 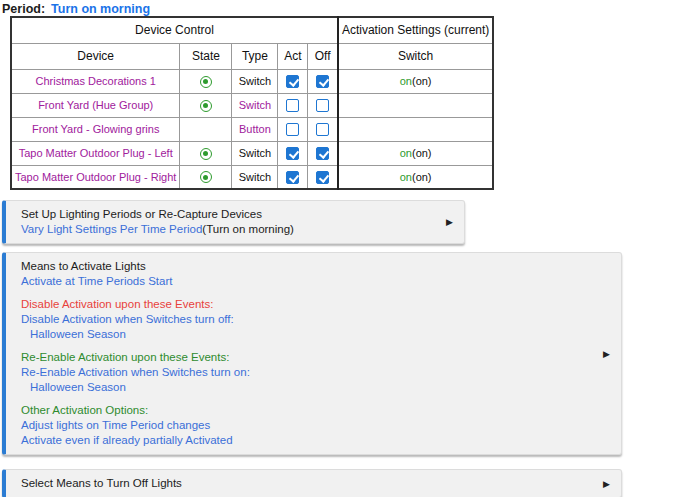 I want to click on section-text: Select Means to Turn Off Lights, so click(x=102, y=483).